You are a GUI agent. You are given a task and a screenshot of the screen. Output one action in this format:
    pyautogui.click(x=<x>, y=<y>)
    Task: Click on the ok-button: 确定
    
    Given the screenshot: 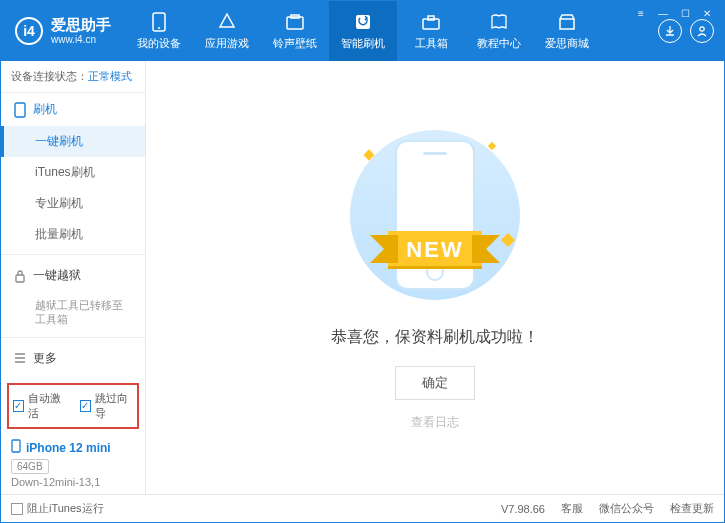 What is the action you would take?
    pyautogui.click(x=435, y=383)
    